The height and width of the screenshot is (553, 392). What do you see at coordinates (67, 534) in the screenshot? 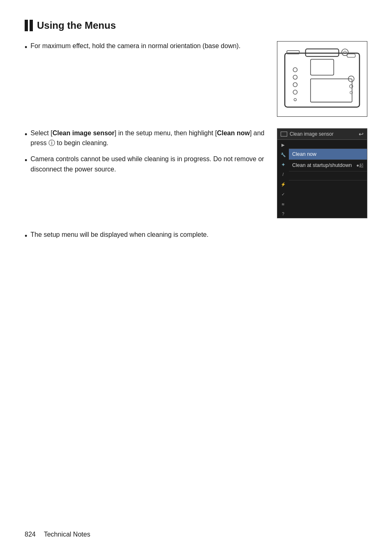
I see `footer-section-label: Technical Notes` at bounding box center [67, 534].